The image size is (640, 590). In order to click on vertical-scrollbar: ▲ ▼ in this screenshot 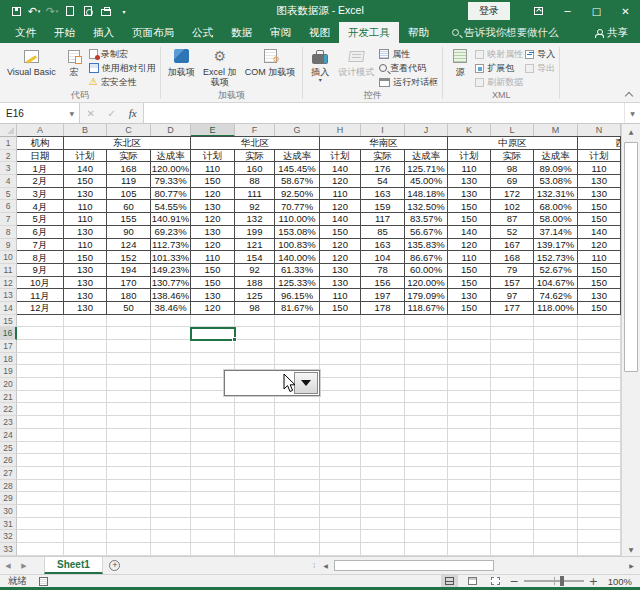, I will do `click(630, 340)`.